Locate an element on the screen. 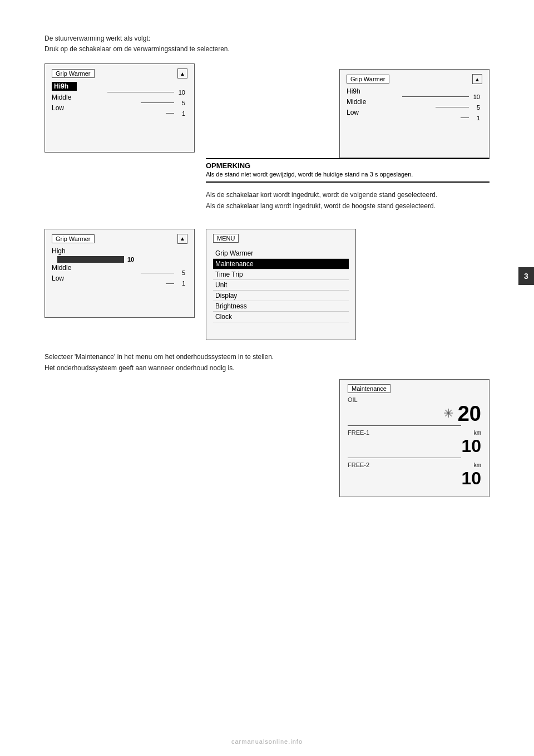  maint-unit-free2: km is located at coordinates (477, 465).